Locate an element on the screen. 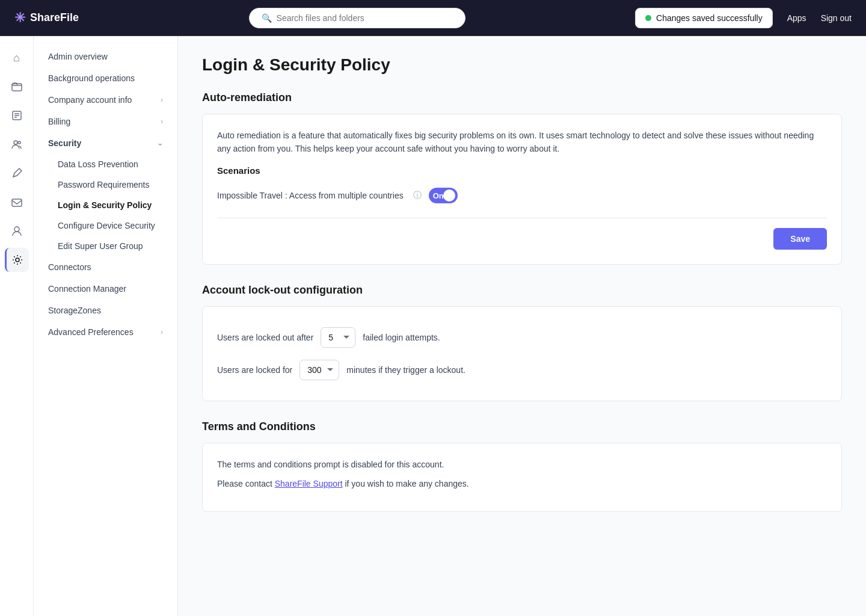  nav-advanced-preferences: Advanced Preferences › is located at coordinates (106, 332).